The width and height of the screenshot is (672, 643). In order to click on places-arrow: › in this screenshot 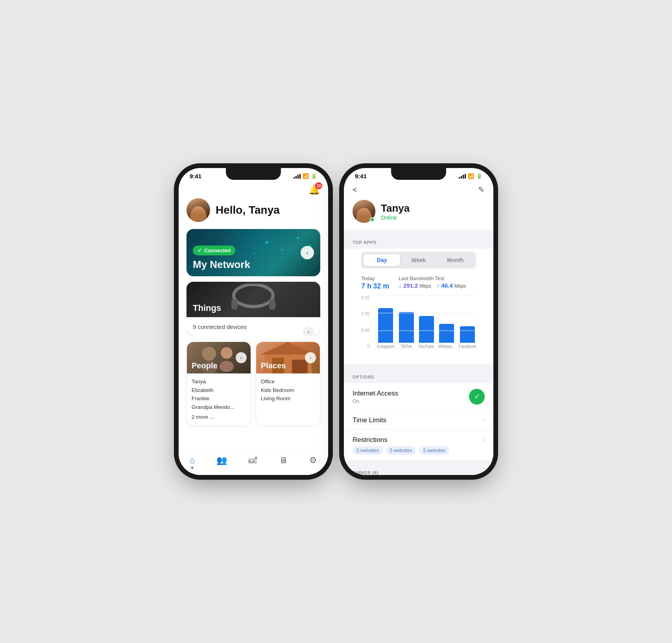, I will do `click(310, 358)`.